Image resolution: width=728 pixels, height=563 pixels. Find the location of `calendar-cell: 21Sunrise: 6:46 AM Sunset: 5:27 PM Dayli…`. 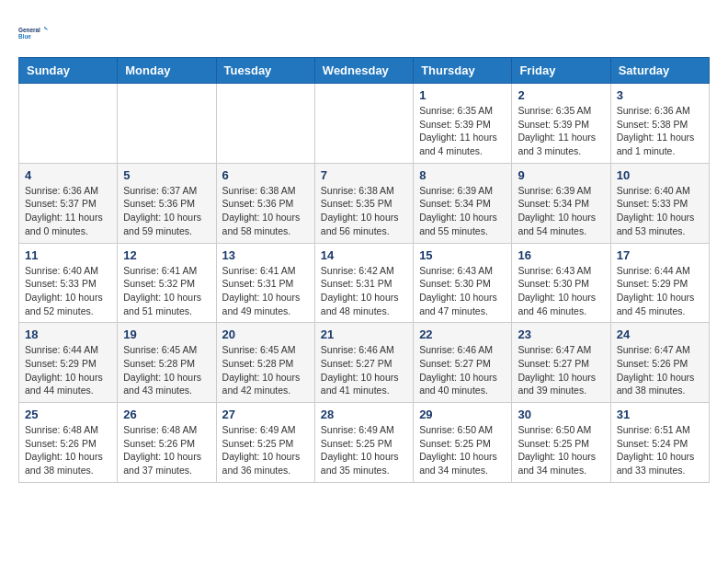

calendar-cell: 21Sunrise: 6:46 AM Sunset: 5:27 PM Dayli… is located at coordinates (364, 362).